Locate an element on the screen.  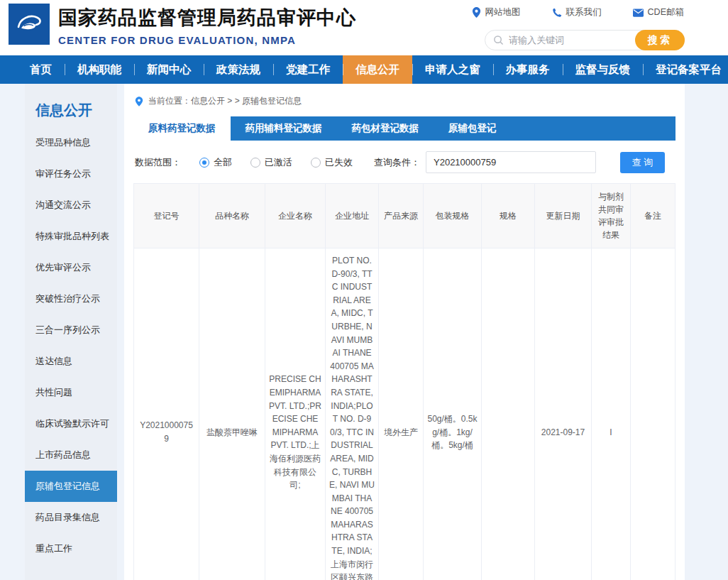
sidebar-item-clinical-trial-license: 临床试验默示许可 is located at coordinates (71, 424).